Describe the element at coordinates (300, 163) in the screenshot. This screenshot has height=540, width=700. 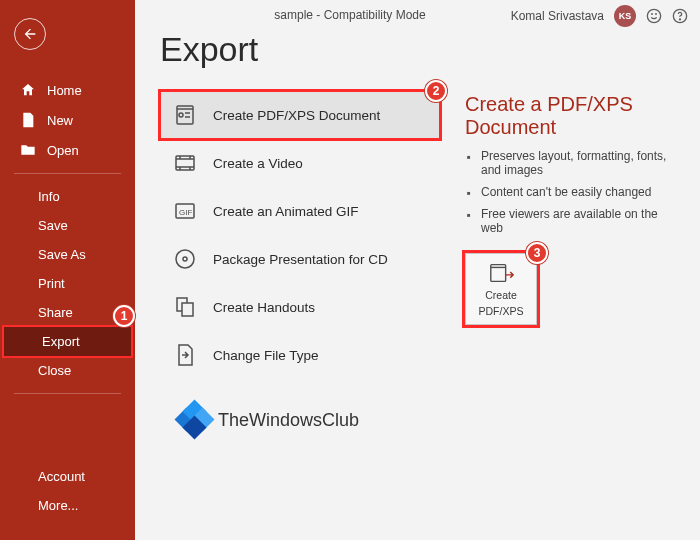
I see `option-create-video: Create a Video` at that location.